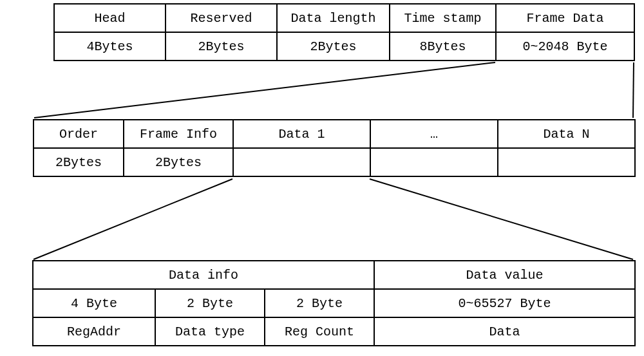 The image size is (644, 356). What do you see at coordinates (319, 332) in the screenshot?
I see `t3-f2: Reg Count` at bounding box center [319, 332].